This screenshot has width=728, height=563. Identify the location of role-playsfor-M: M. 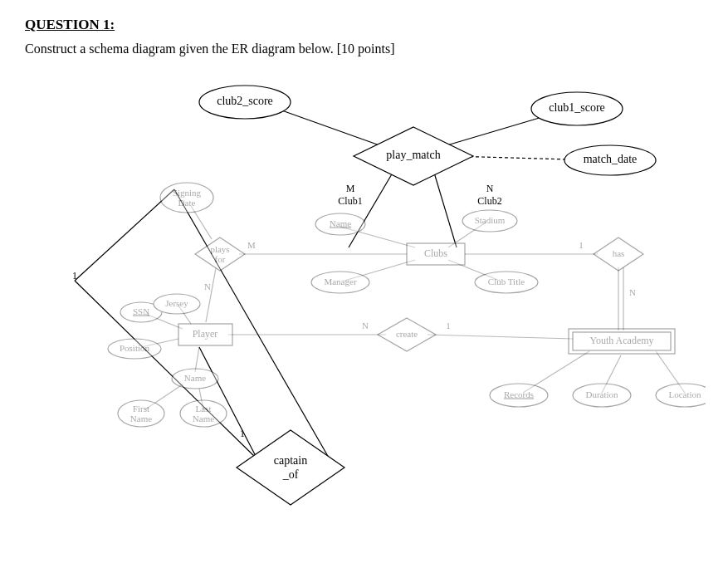
(252, 245).